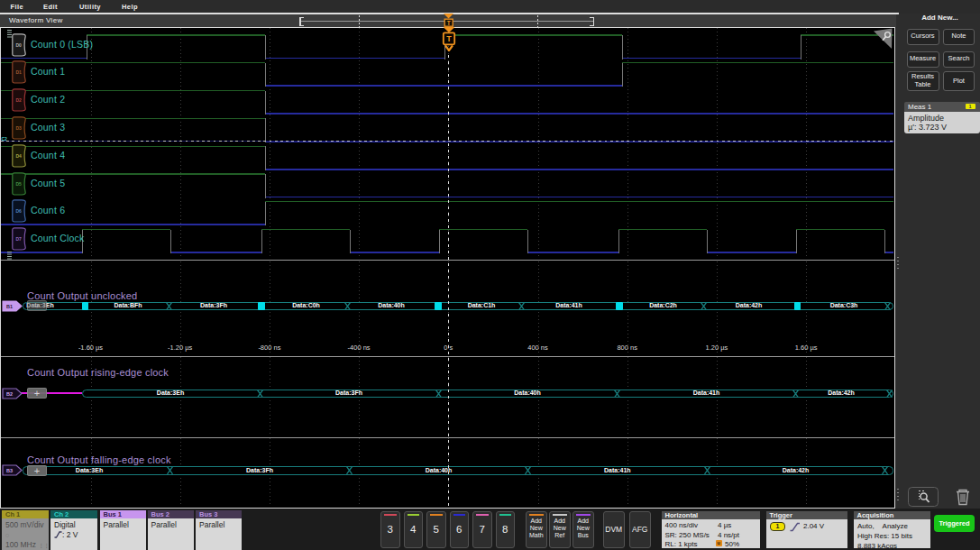  What do you see at coordinates (9, 306) in the screenshot?
I see `svg-text: B1` at bounding box center [9, 306].